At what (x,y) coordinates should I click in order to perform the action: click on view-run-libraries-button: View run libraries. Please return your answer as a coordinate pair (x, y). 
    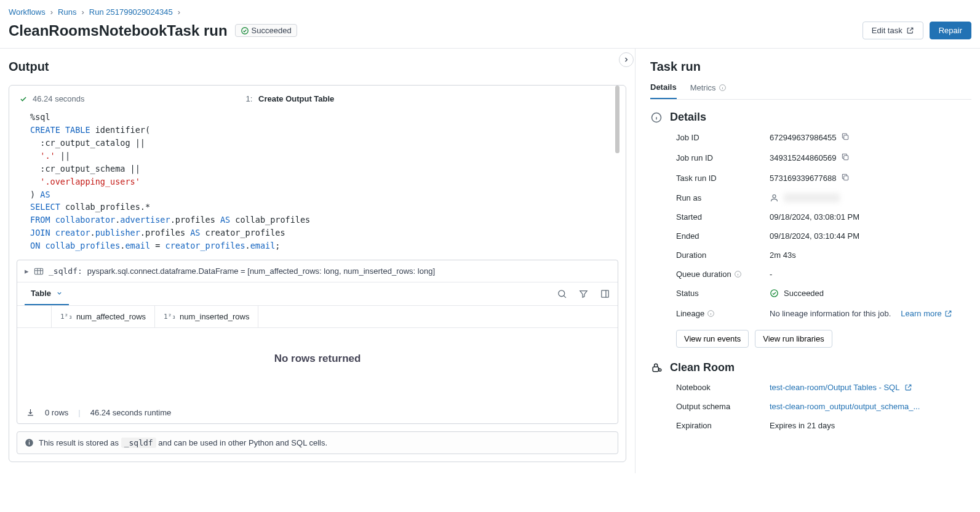
    Looking at the image, I should click on (794, 338).